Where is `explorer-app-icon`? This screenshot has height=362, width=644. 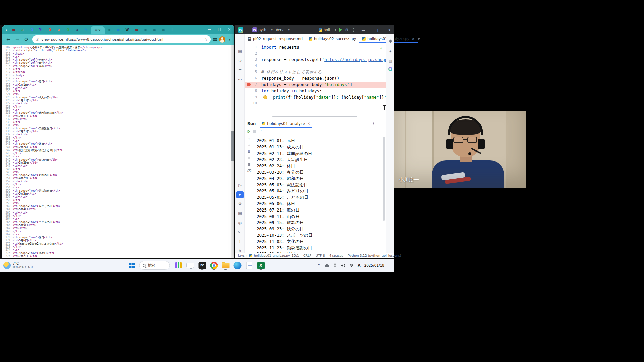
explorer-app-icon is located at coordinates (226, 265).